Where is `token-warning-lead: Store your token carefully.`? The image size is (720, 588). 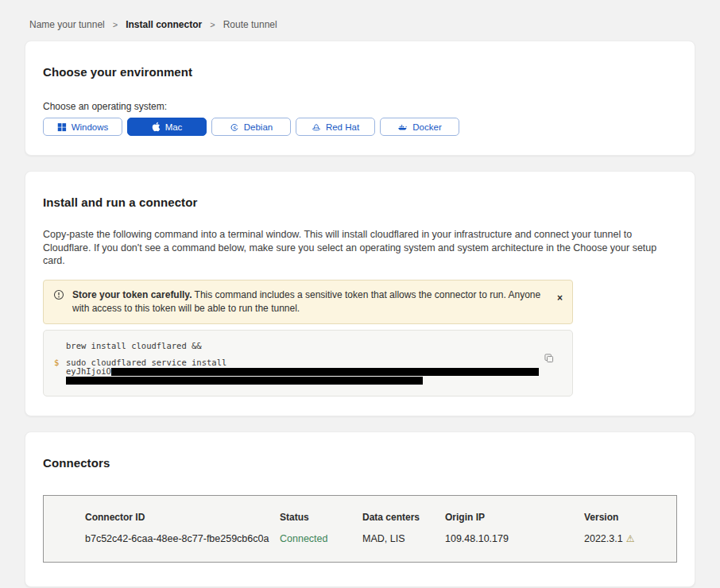 token-warning-lead: Store your token carefully. is located at coordinates (132, 295).